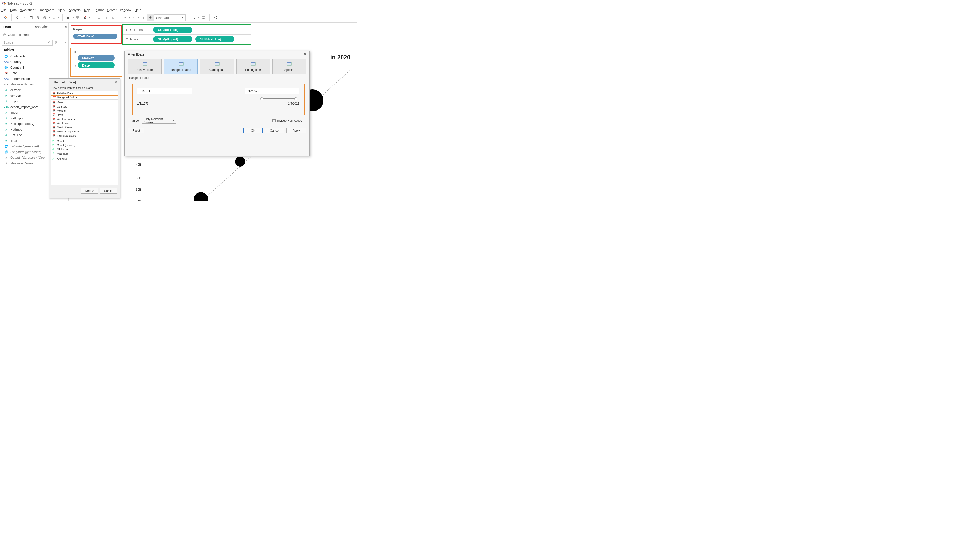 Image resolution: width=980 pixels, height=551 pixels. What do you see at coordinates (96, 58) in the screenshot?
I see `filter-pill-market: Market` at bounding box center [96, 58].